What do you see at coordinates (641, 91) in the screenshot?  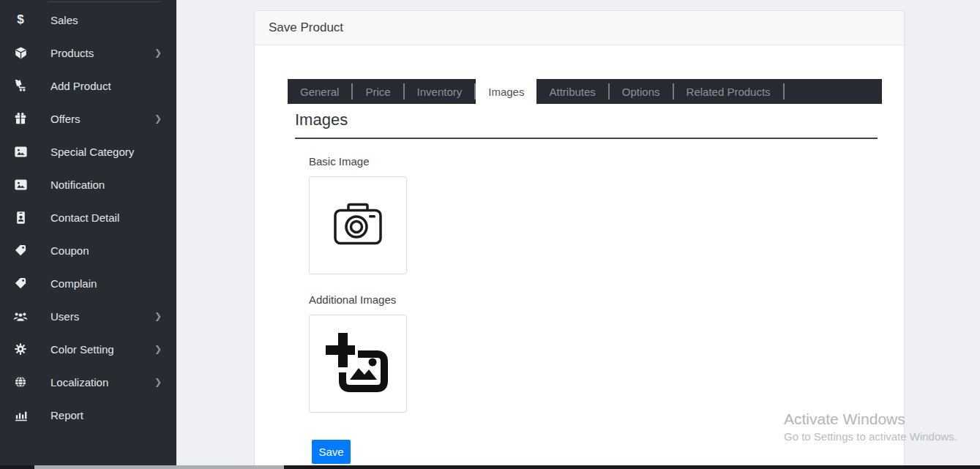 I see `tab-options: Options` at bounding box center [641, 91].